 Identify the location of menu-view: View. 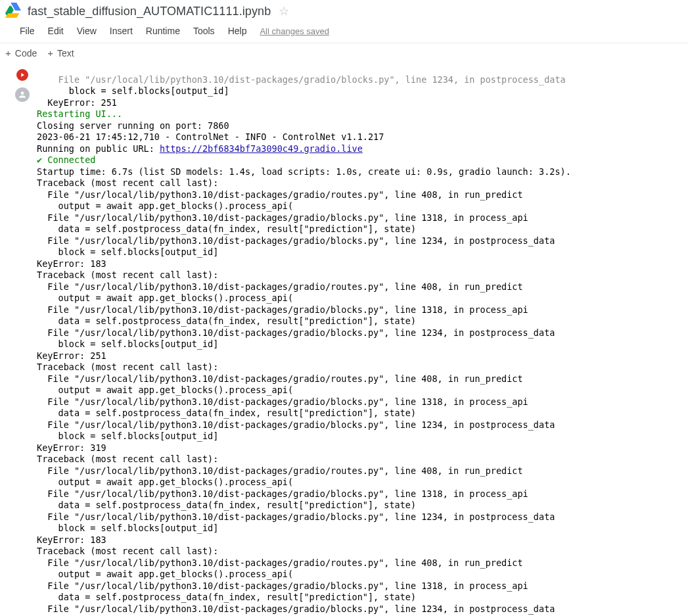
(87, 31).